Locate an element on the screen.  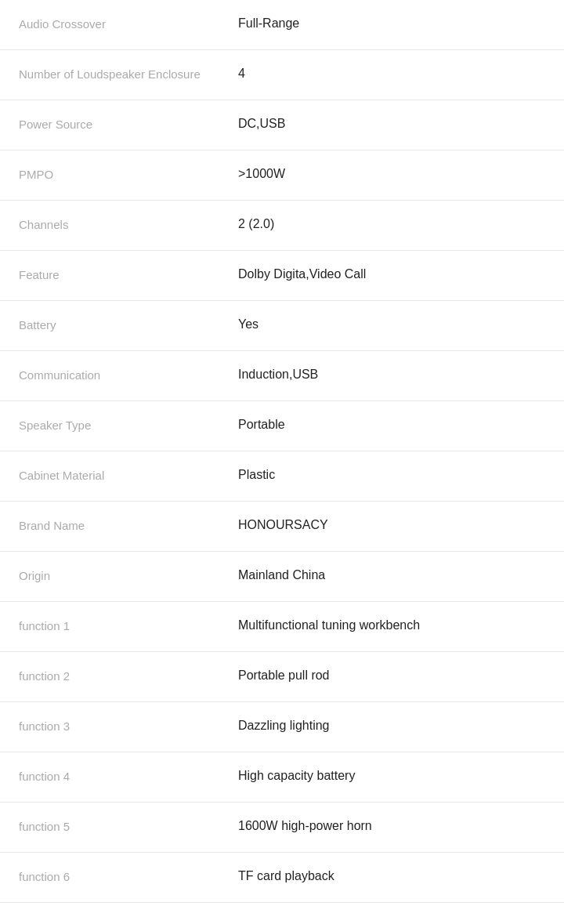
spec-value: High capacity battery is located at coordinates (392, 776).